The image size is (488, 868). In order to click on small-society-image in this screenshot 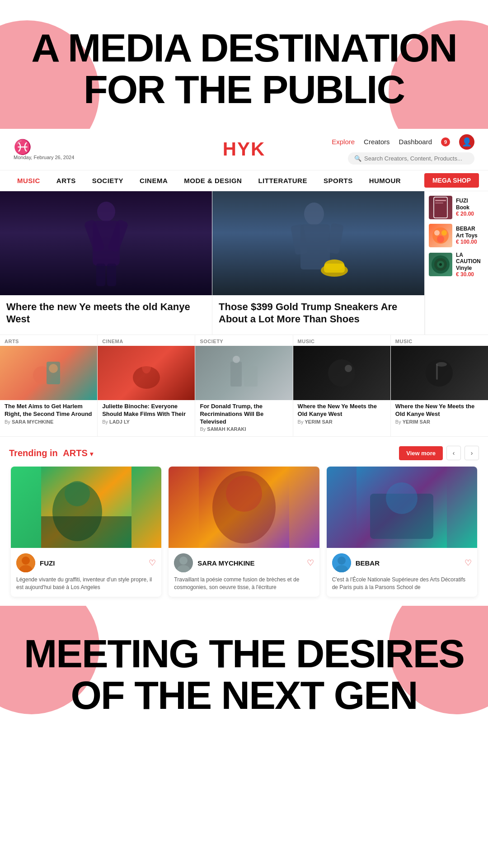, I will do `click(244, 373)`.